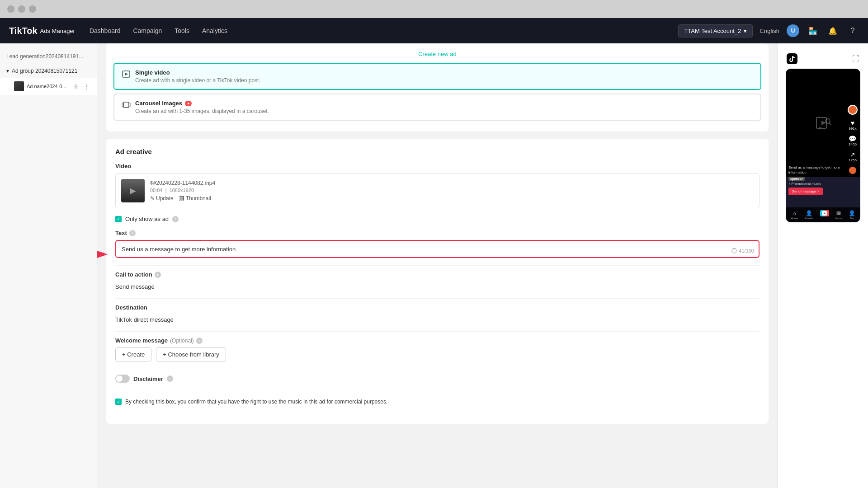 The height and width of the screenshot is (488, 868). What do you see at coordinates (438, 379) in the screenshot?
I see `disclaimer-row: Disclaimer i` at bounding box center [438, 379].